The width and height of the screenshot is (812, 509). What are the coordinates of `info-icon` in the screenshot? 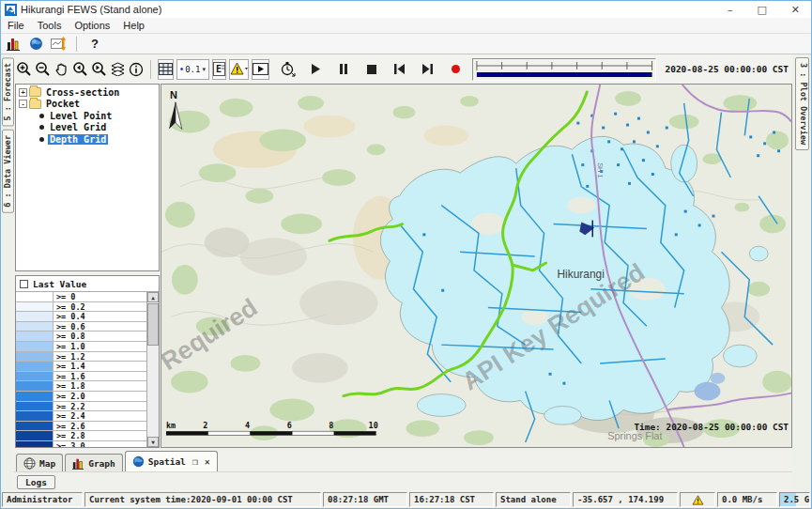 It's located at (136, 69).